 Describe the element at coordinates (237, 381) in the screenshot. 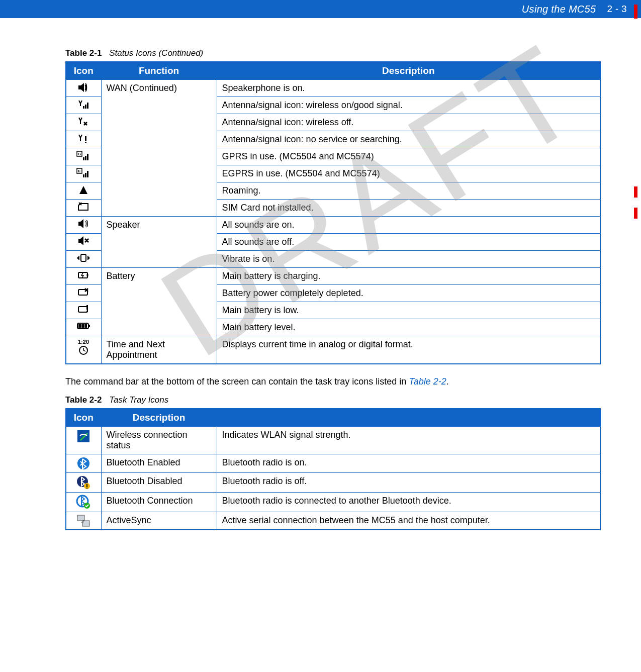

I see `between-prefix: The command bar at the bottom of the scr…` at that location.